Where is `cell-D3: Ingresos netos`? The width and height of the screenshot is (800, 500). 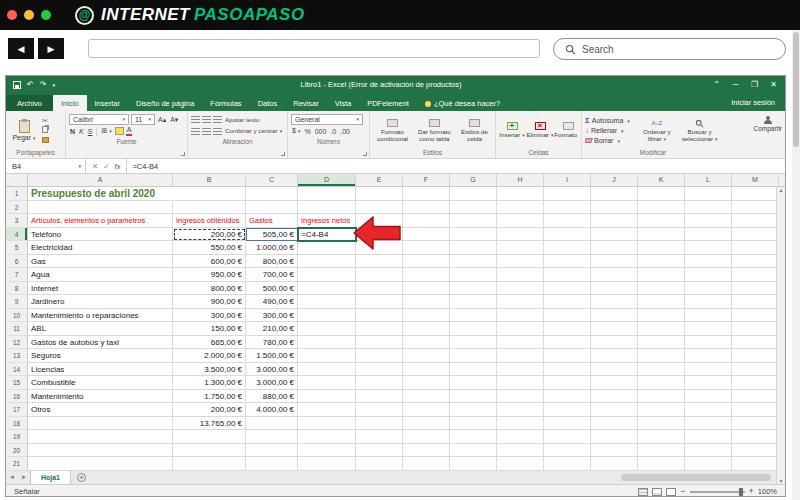
cell-D3: Ingresos netos is located at coordinates (327, 221).